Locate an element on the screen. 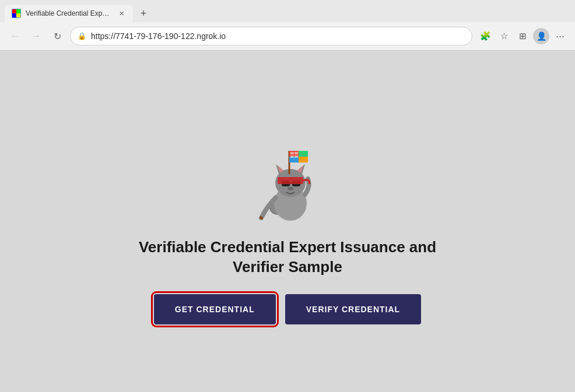  mascot-container is located at coordinates (288, 172).